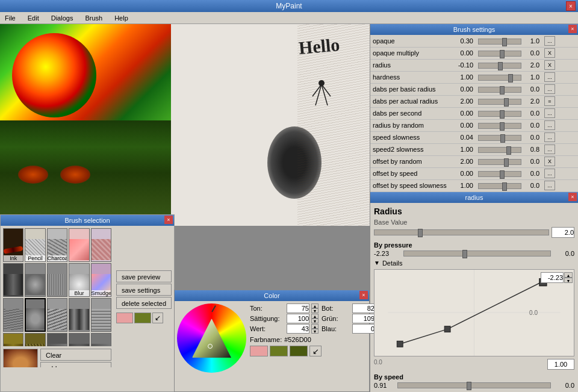 This screenshot has width=578, height=392. I want to click on setting-action-btn-5: =, so click(550, 101).